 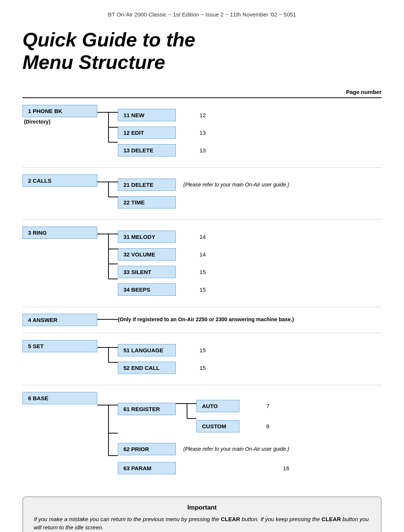 What do you see at coordinates (162, 133) in the screenshot?
I see `level2-row-12-edit: 12 EDIT 13` at bounding box center [162, 133].